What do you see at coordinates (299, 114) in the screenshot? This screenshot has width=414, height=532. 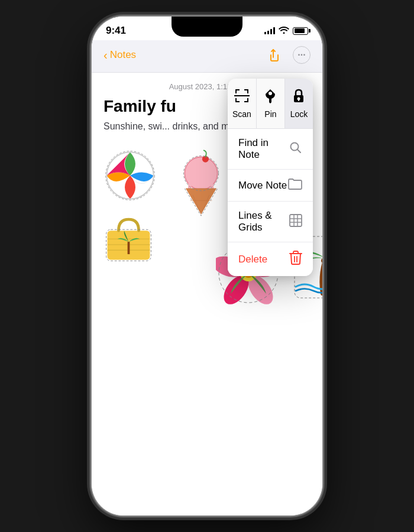 I see `lock-label: Lock` at bounding box center [299, 114].